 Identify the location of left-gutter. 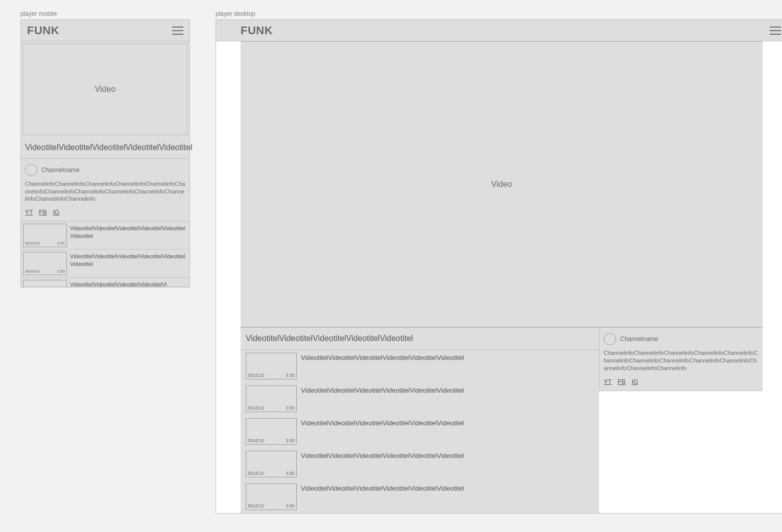
(228, 277).